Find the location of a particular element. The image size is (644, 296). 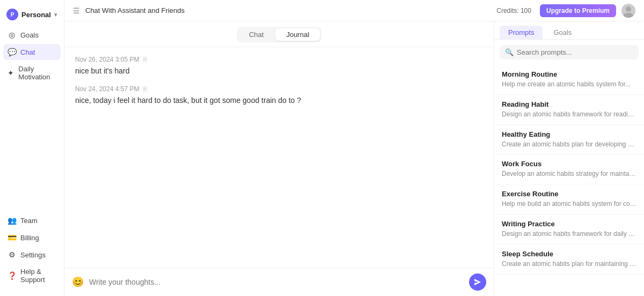

message-timestamp-2: Nov 24, 2024 4:57 PM is located at coordinates (107, 89).